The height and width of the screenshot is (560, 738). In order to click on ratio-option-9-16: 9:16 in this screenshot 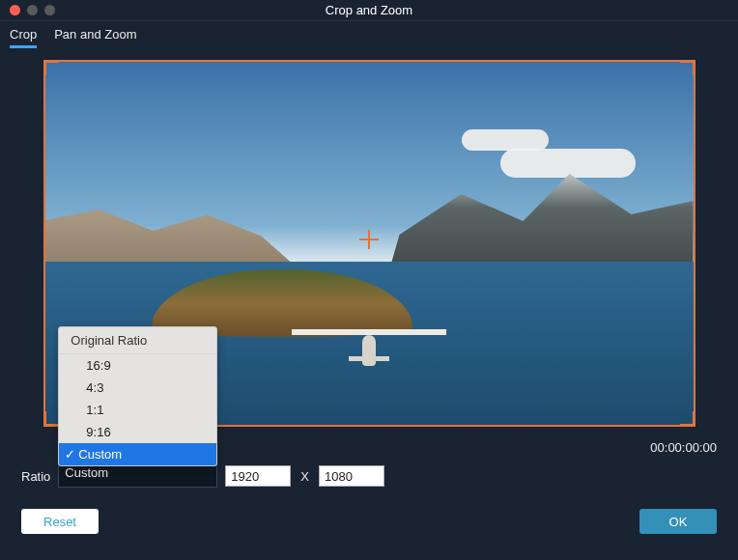, I will do `click(137, 433)`.